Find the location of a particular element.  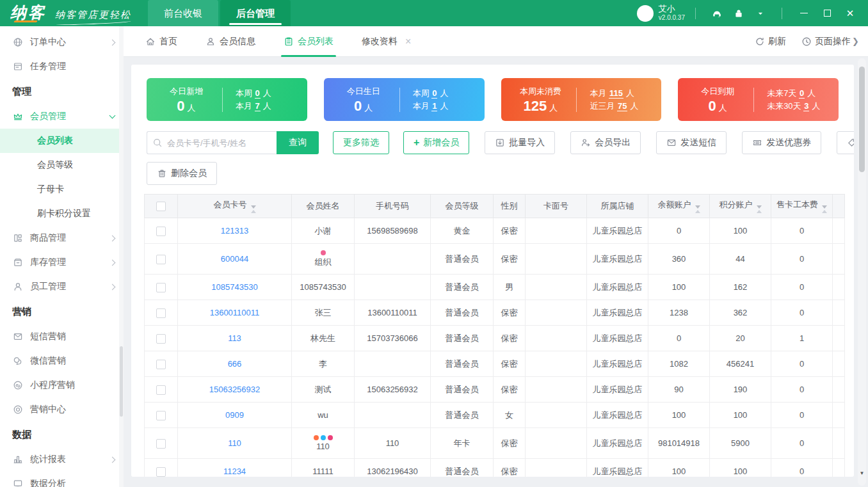

member-card-link: 600044 is located at coordinates (234, 259).